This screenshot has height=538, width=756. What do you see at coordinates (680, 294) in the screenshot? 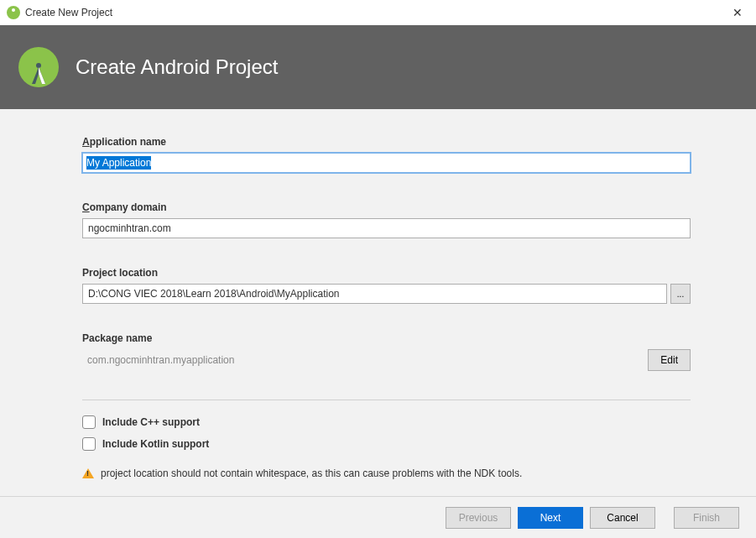
I see `browse-button: ...` at bounding box center [680, 294].